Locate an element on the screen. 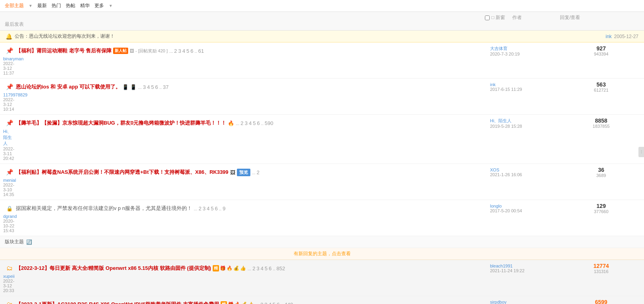 The width and height of the screenshot is (644, 304). col-new-checkbox: □ 新窗 is located at coordinates (494, 17).